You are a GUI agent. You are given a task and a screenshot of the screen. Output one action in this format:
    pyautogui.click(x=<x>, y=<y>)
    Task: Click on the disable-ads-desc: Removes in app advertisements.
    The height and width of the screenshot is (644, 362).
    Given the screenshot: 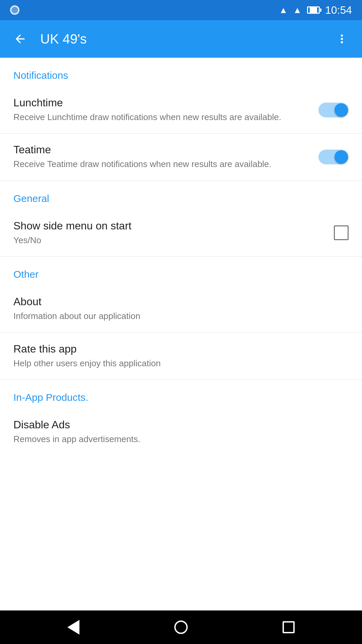 What is the action you would take?
    pyautogui.click(x=181, y=439)
    